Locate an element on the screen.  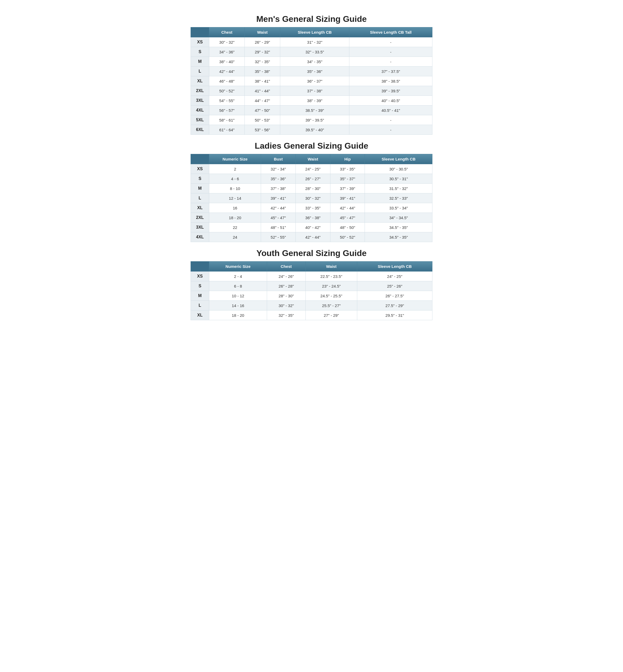
ladies-cell-3-2: 39" - 41" is located at coordinates (278, 198).